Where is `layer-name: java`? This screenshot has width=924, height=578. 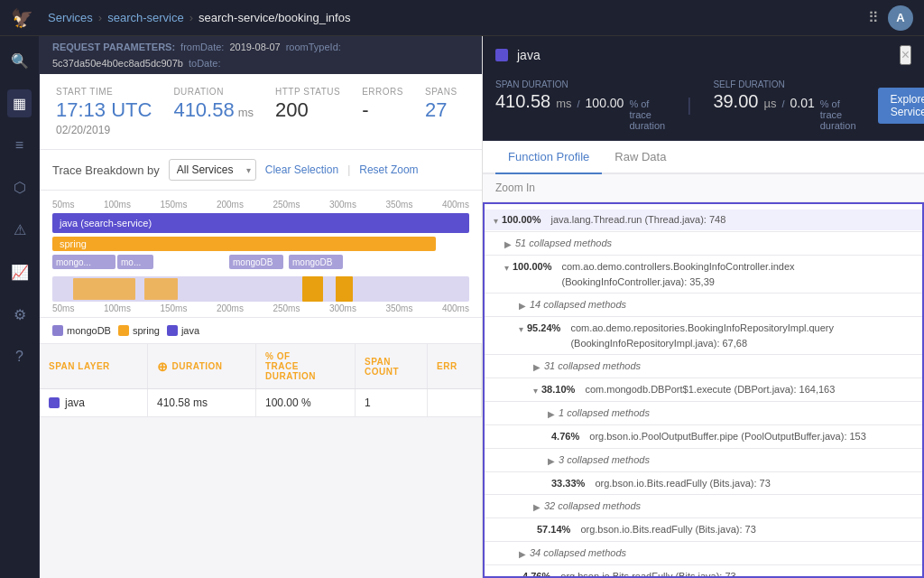 layer-name: java is located at coordinates (75, 403).